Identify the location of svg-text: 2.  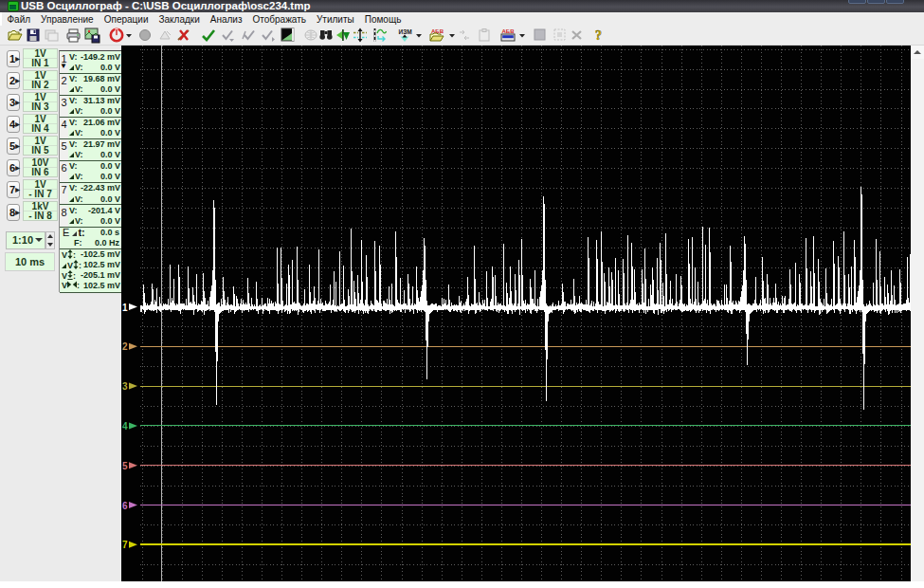
(125, 347).